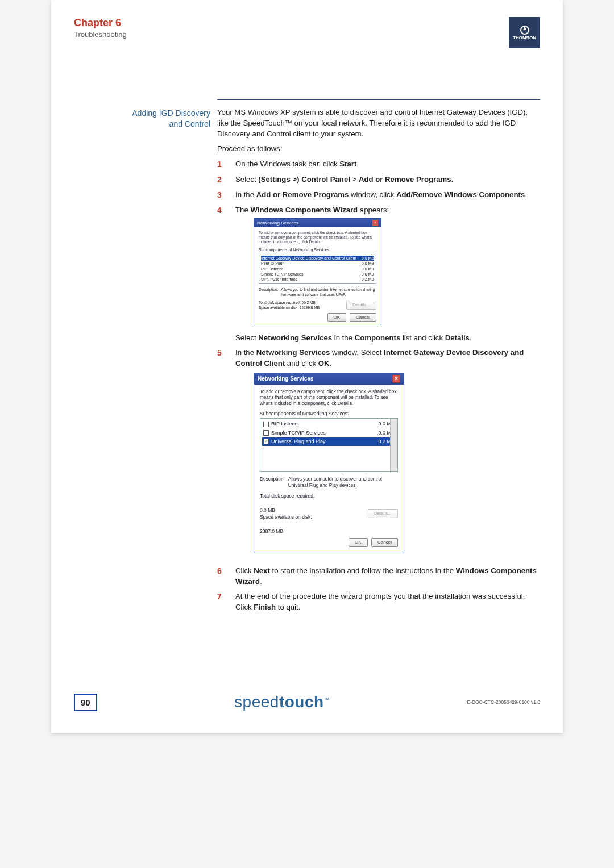  Describe the element at coordinates (524, 33) in the screenshot. I see `thomson-logo: THOMSON` at that location.